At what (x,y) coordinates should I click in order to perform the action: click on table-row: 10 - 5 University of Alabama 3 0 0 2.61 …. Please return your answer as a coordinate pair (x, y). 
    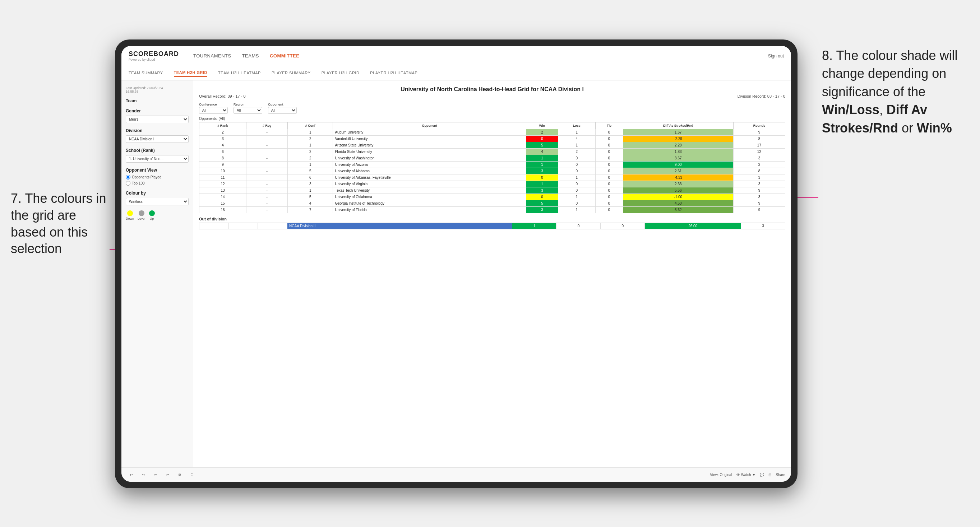
    Looking at the image, I should click on (492, 171).